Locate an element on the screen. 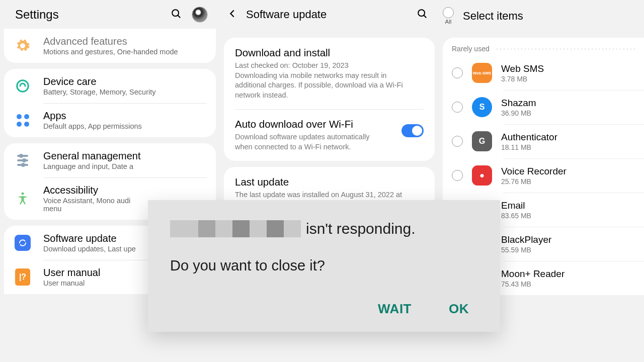  page-title: Select items is located at coordinates (493, 16).